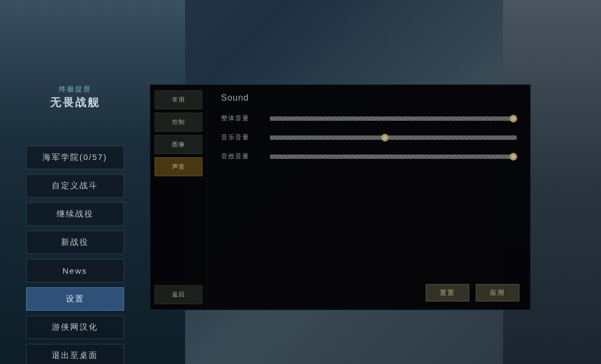 This screenshot has width=601, height=364. I want to click on apply-button: 应用, so click(498, 293).